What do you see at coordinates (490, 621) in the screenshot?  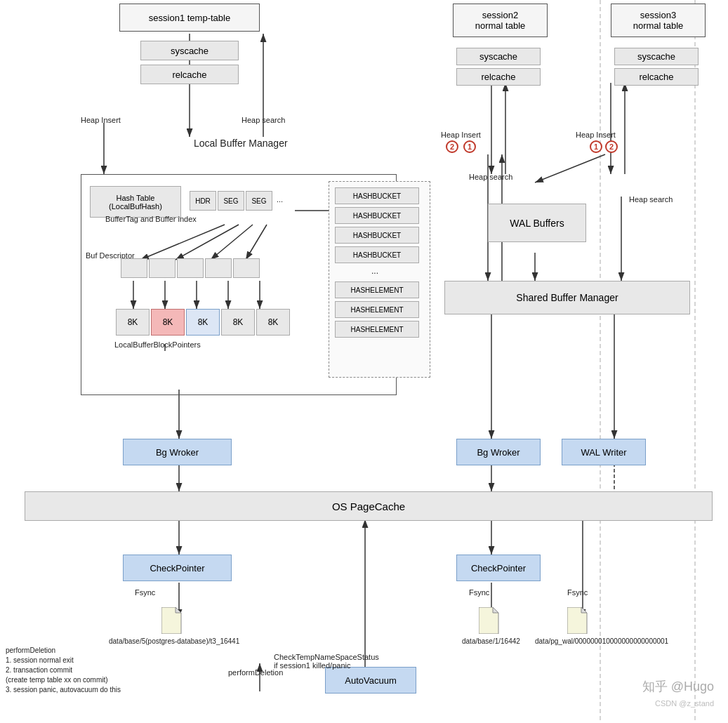 I see `file-icon-right` at bounding box center [490, 621].